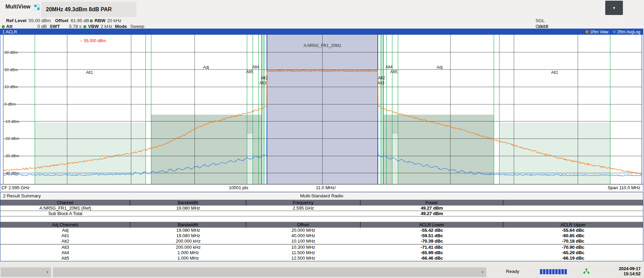  I want to click on result-summary-subtitle: Multi-Standard Radio, so click(322, 196).